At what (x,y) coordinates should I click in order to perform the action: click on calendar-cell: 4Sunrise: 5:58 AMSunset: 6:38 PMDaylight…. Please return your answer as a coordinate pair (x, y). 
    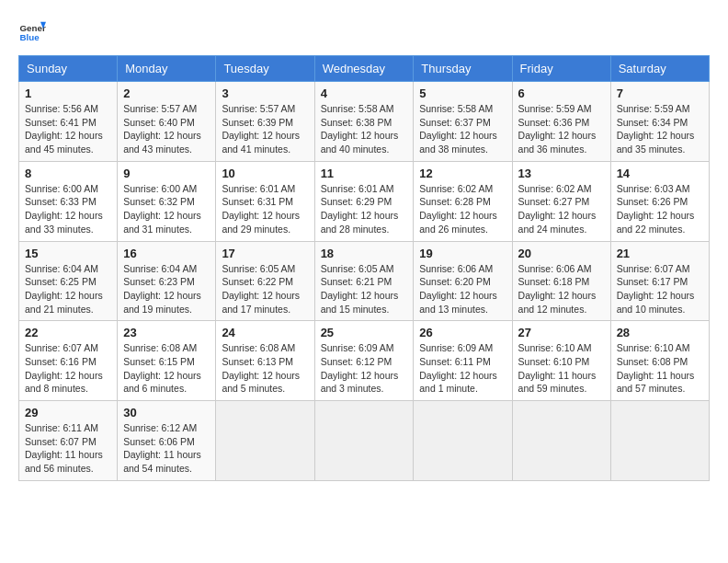
    Looking at the image, I should click on (364, 121).